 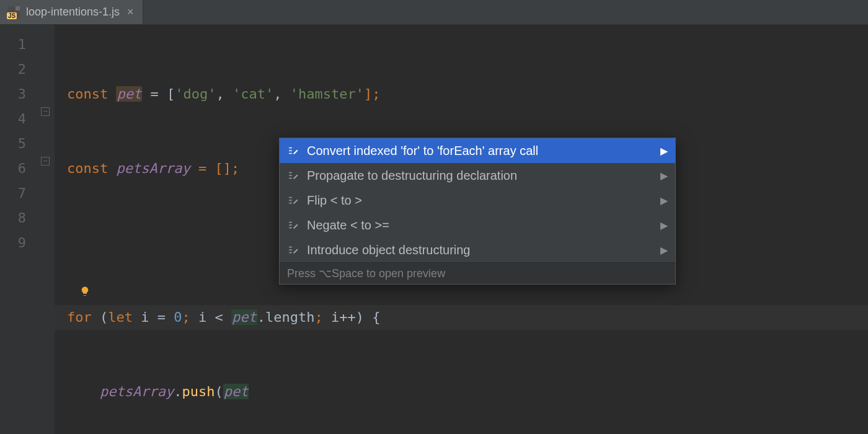 I want to click on intention-item: Convert indexed 'for' to 'forEach' array…, so click(x=477, y=151).